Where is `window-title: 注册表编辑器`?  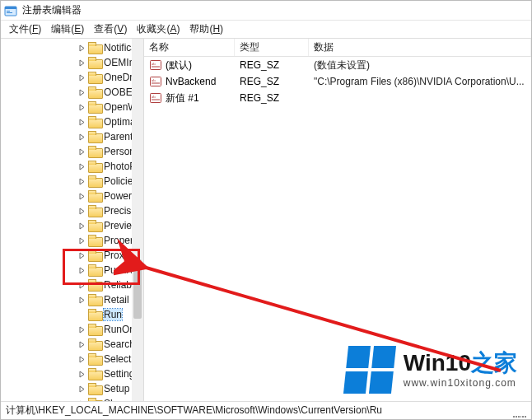
window-title: 注册表编辑器 is located at coordinates (52, 10).